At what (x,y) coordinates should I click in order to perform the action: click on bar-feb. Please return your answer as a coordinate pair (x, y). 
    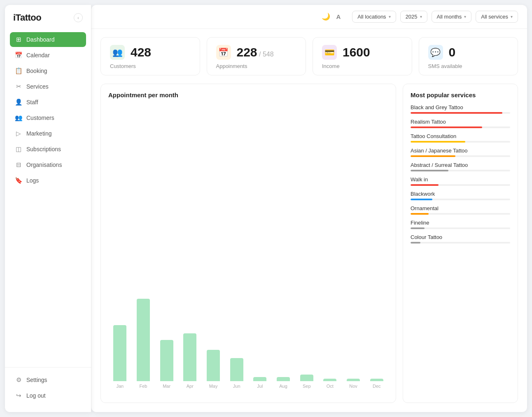
    Looking at the image, I should click on (143, 340).